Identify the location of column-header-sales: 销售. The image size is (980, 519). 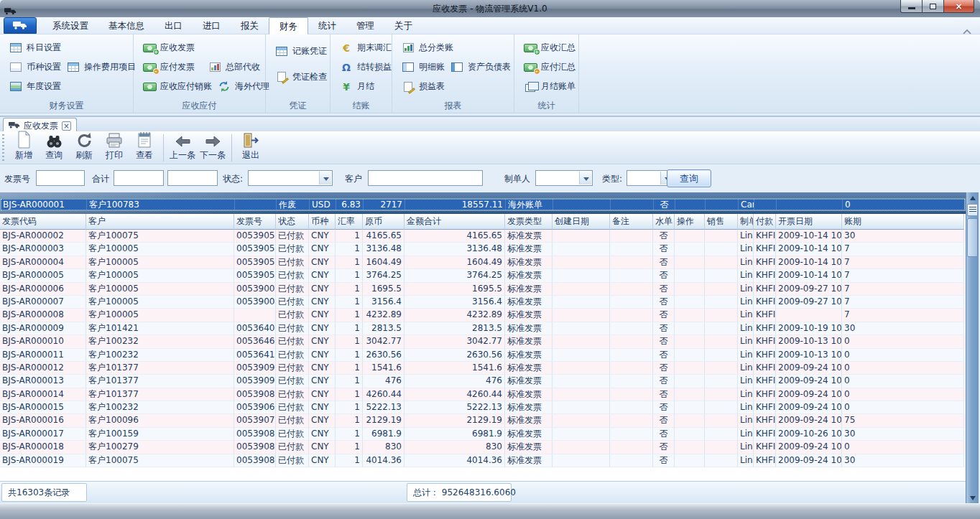
(721, 222).